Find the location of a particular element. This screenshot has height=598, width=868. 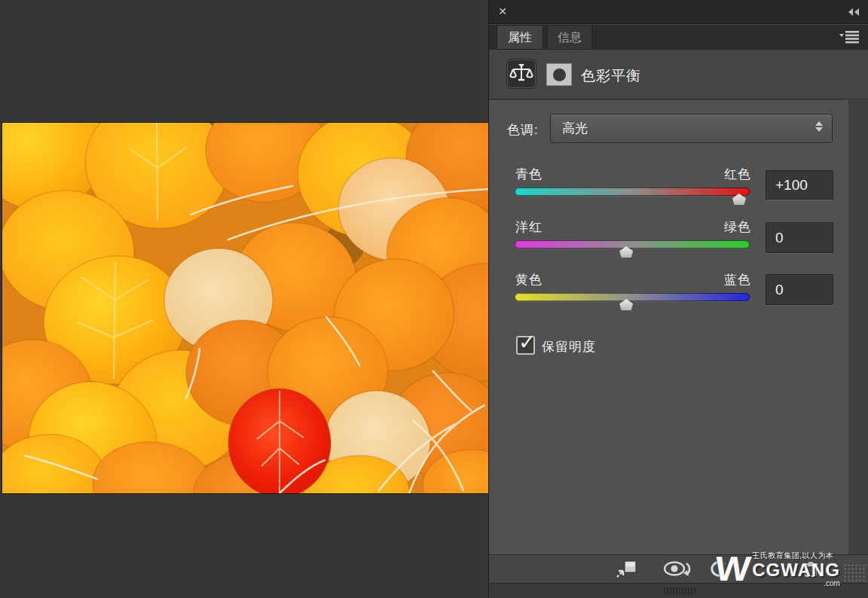

red-label: 红色 is located at coordinates (738, 175).